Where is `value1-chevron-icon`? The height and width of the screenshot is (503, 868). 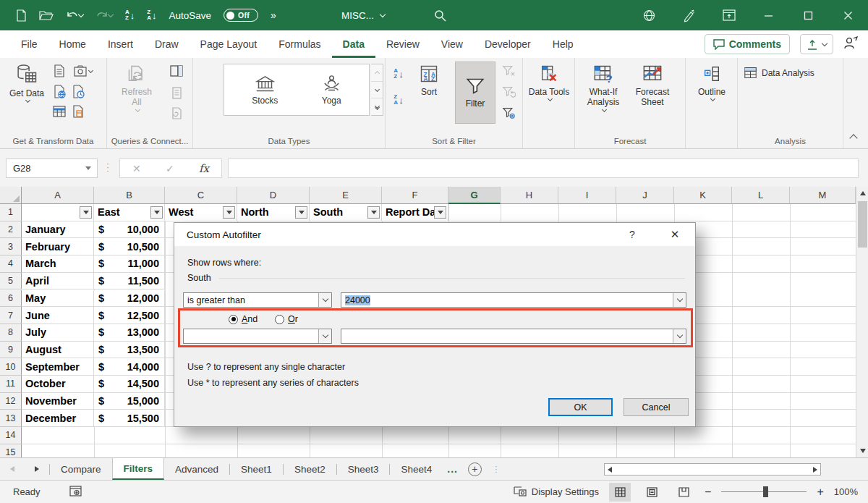 value1-chevron-icon is located at coordinates (679, 300).